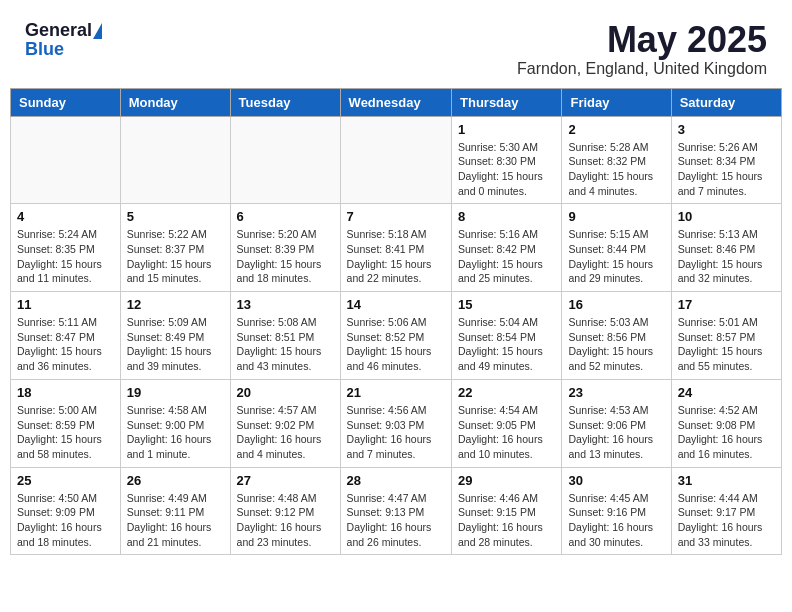 The height and width of the screenshot is (612, 792). Describe the element at coordinates (726, 344) in the screenshot. I see `day-info: Sunrise: 5:01 AM Sunset: 8:57 PM Dayligh…` at that location.